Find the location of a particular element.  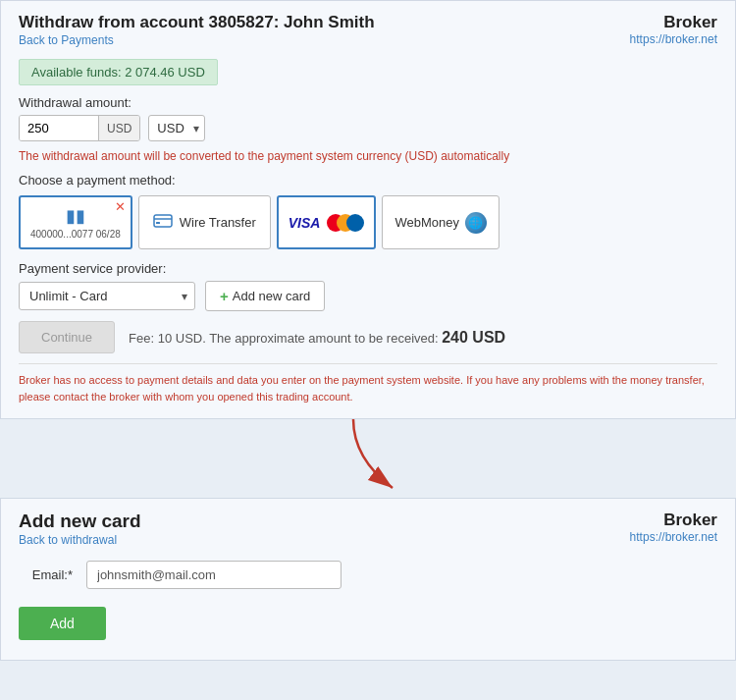

webmoney-label: WebMoney is located at coordinates (427, 222).